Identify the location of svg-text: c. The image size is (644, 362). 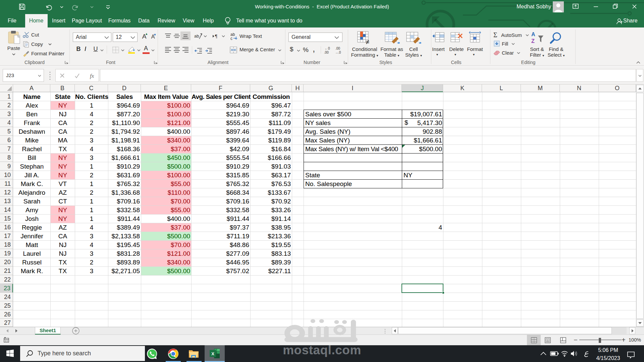
(231, 39).